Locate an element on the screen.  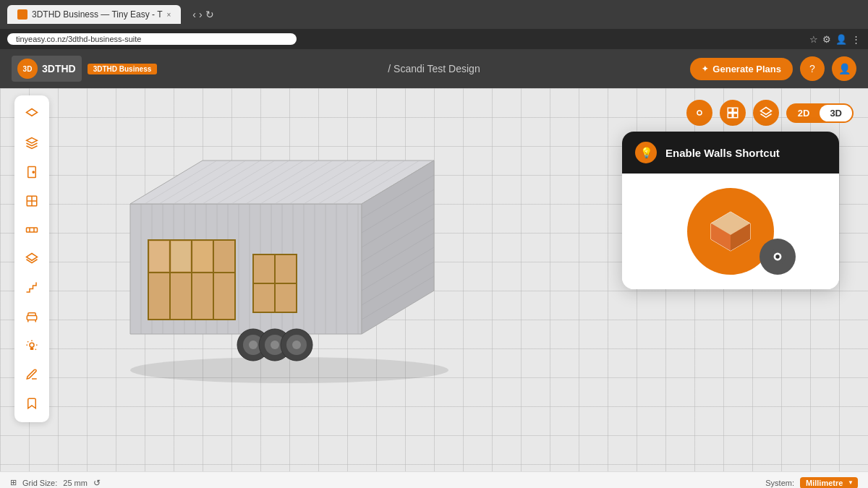
tab-close-btn: × is located at coordinates (169, 14).